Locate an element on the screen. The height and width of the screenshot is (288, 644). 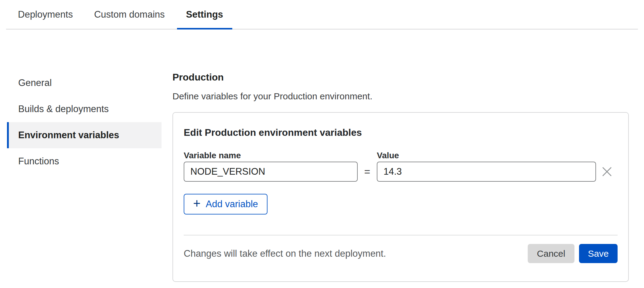
value-label: Value is located at coordinates (486, 156).